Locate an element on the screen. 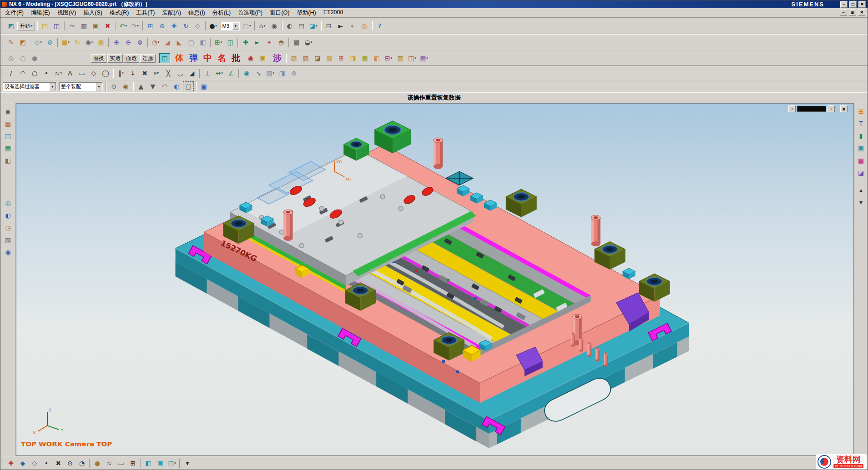 The image size is (868, 470). hd3d-tools-tab-icon: ◎ is located at coordinates (8, 203).